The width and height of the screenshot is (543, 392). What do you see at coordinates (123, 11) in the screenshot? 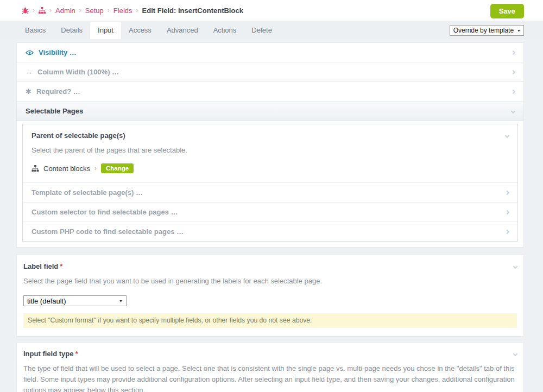
I see `breadcrumb-link-fields: Fields` at bounding box center [123, 11].